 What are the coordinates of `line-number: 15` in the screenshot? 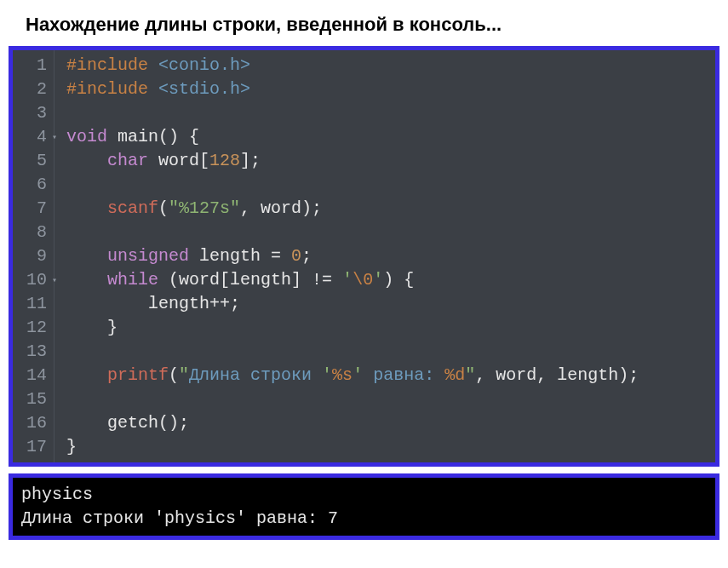 It's located at (32, 399).